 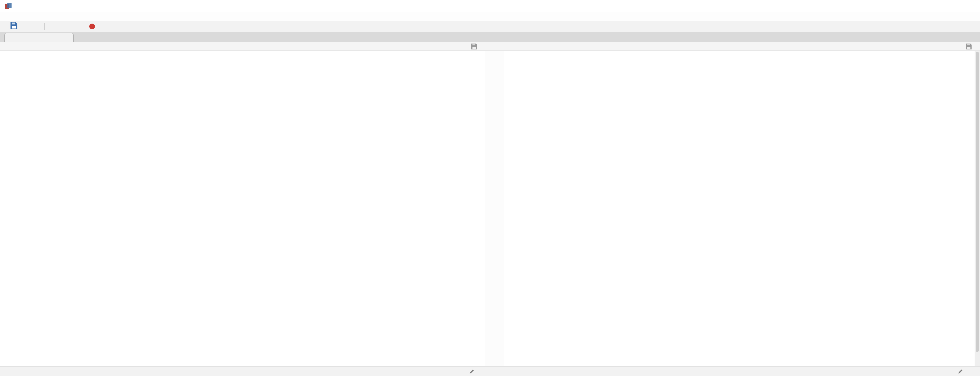 I want to click on meld-app-icon, so click(x=8, y=6).